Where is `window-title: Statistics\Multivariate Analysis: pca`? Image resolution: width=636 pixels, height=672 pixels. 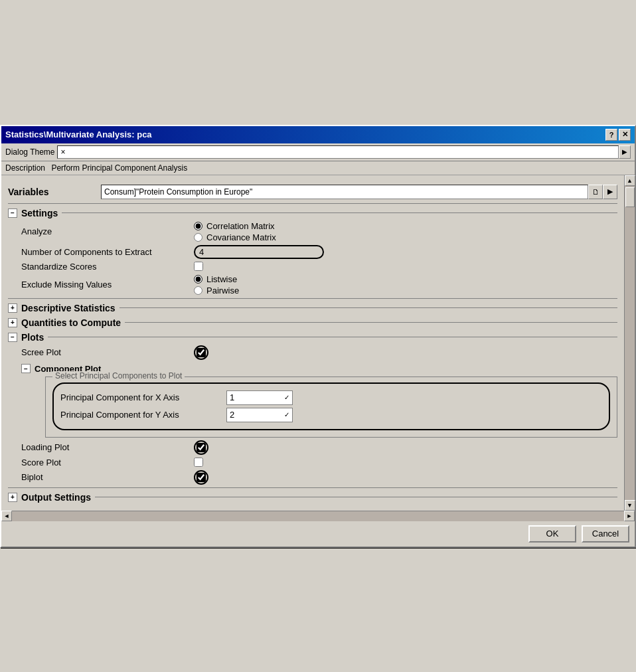
window-title: Statistics\Multivariate Analysis: pca is located at coordinates (78, 134).